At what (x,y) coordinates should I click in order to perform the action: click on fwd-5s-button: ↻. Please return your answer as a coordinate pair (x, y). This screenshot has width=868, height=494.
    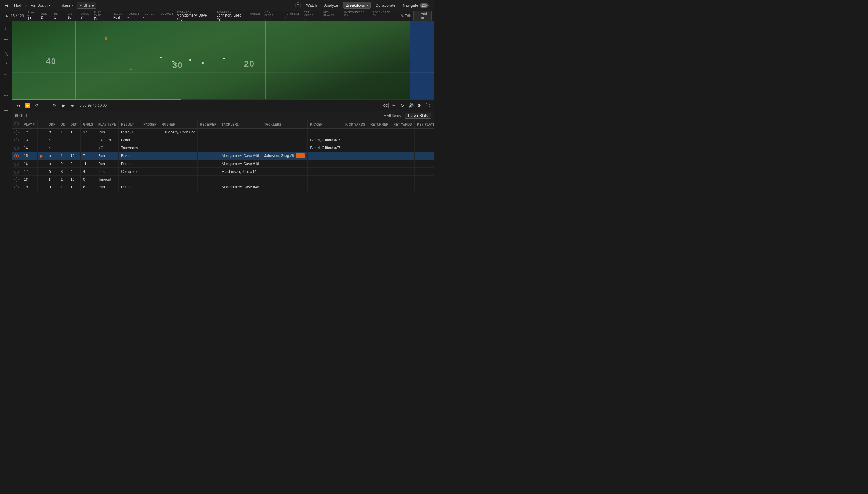
    Looking at the image, I should click on (54, 105).